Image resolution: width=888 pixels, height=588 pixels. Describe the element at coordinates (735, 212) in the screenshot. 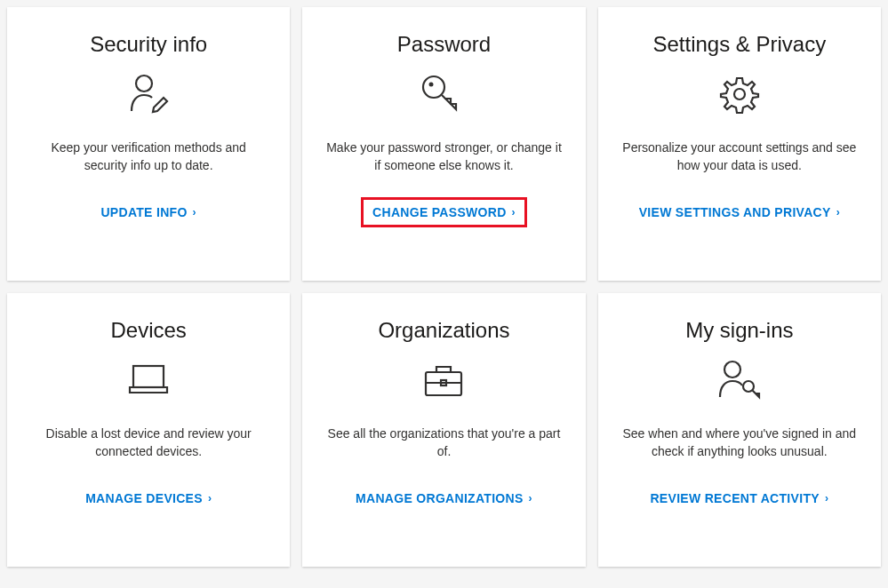

I see `link-label: VIEW SETTINGS AND PRIVACY` at that location.